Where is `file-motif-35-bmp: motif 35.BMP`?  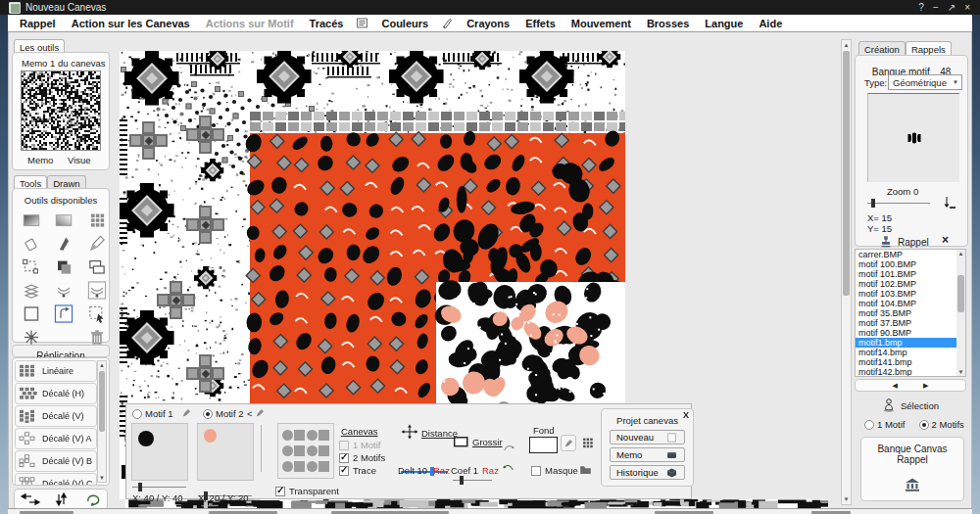 file-motif-35-bmp: motif 35.BMP is located at coordinates (910, 313).